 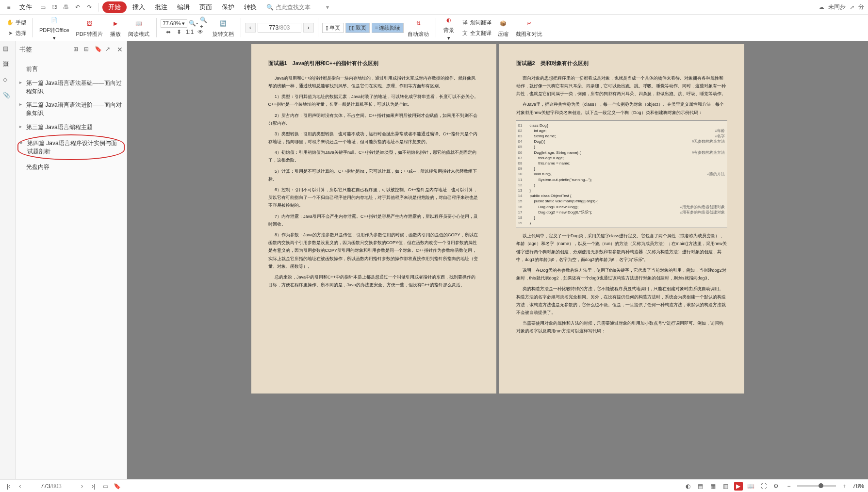 I want to click on menu-protect: 保护, so click(x=228, y=7).